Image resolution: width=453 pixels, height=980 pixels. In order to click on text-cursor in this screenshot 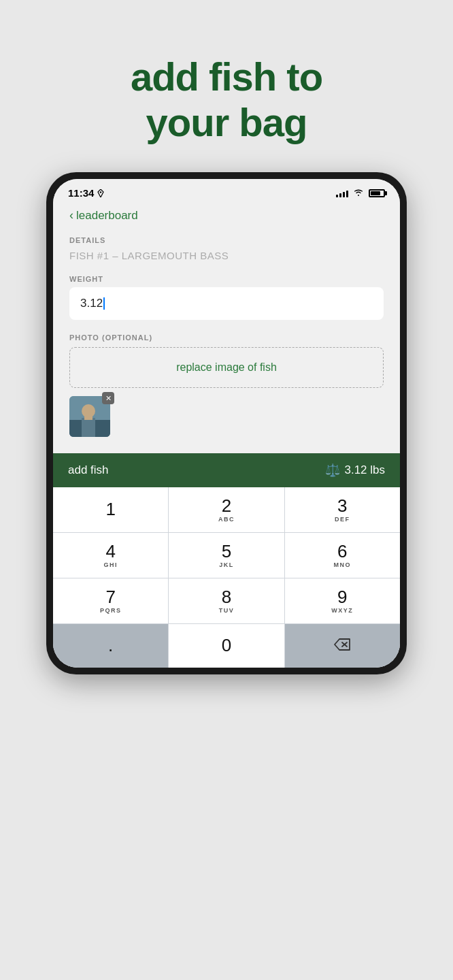, I will do `click(104, 304)`.